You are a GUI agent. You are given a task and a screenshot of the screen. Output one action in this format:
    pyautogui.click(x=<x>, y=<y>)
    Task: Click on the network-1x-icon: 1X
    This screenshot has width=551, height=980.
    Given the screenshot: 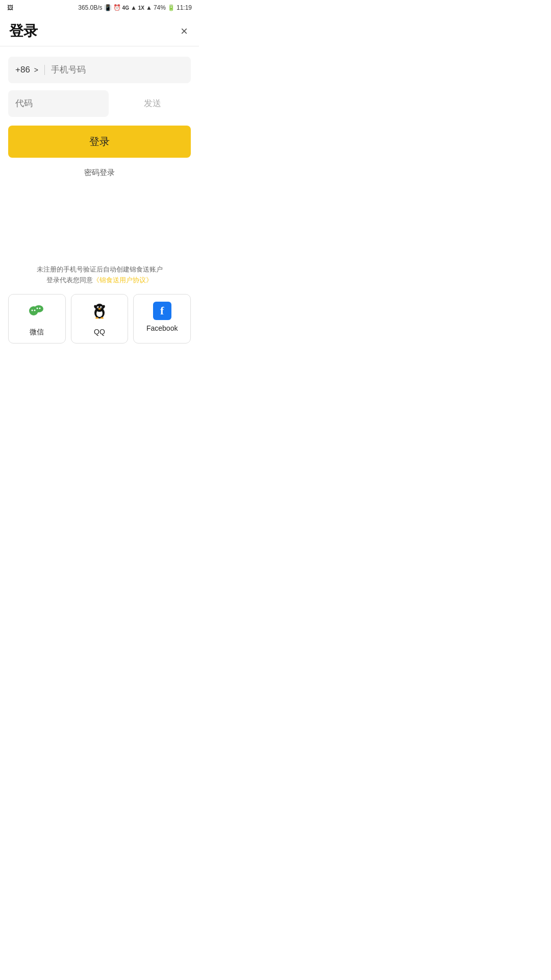 What is the action you would take?
    pyautogui.click(x=141, y=8)
    